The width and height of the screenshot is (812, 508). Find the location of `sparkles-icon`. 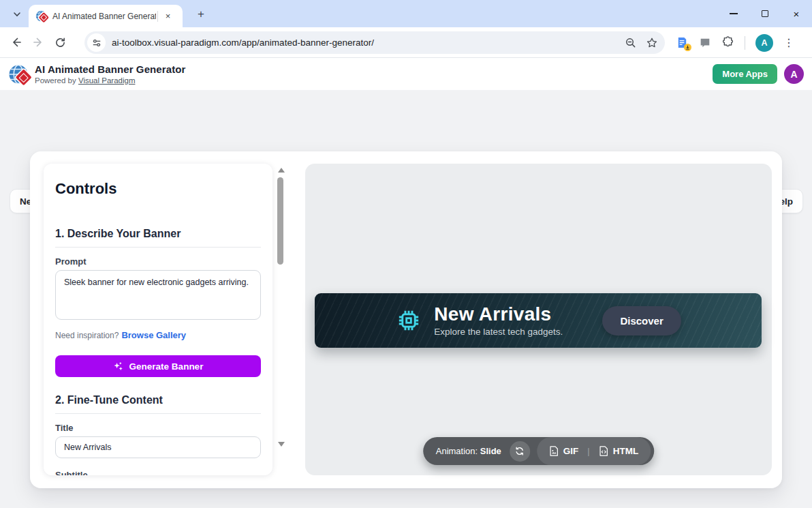

sparkles-icon is located at coordinates (119, 367).